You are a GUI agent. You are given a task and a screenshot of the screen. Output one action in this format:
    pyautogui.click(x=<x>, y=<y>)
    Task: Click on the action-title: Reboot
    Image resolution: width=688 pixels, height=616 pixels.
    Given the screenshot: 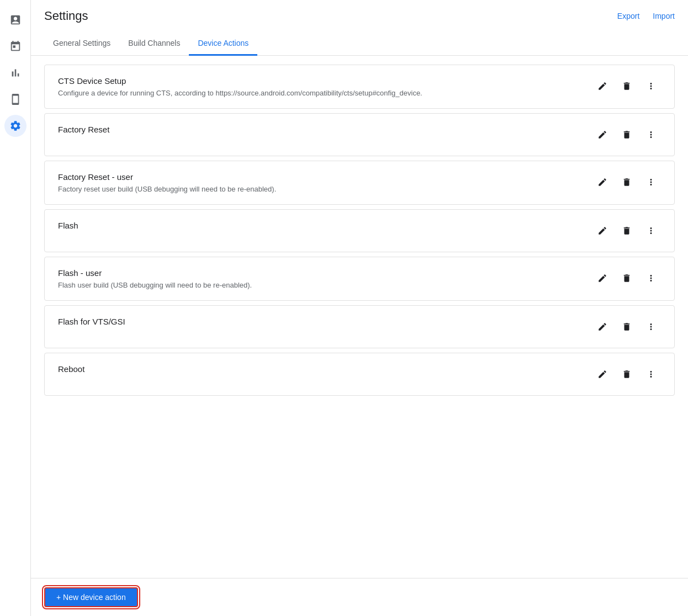 What is the action you would take?
    pyautogui.click(x=321, y=369)
    